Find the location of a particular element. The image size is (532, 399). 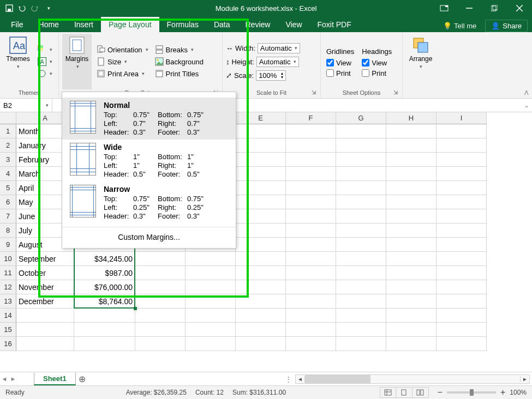

sheet-nav-next-icon: ► is located at coordinates (13, 379).